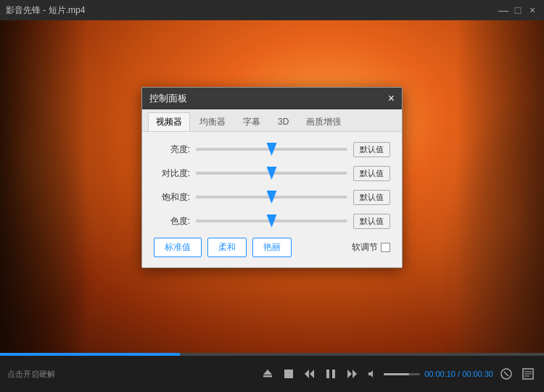 The height and width of the screenshot is (392, 544). I want to click on soft-adjust-container: 软调节, so click(371, 248).